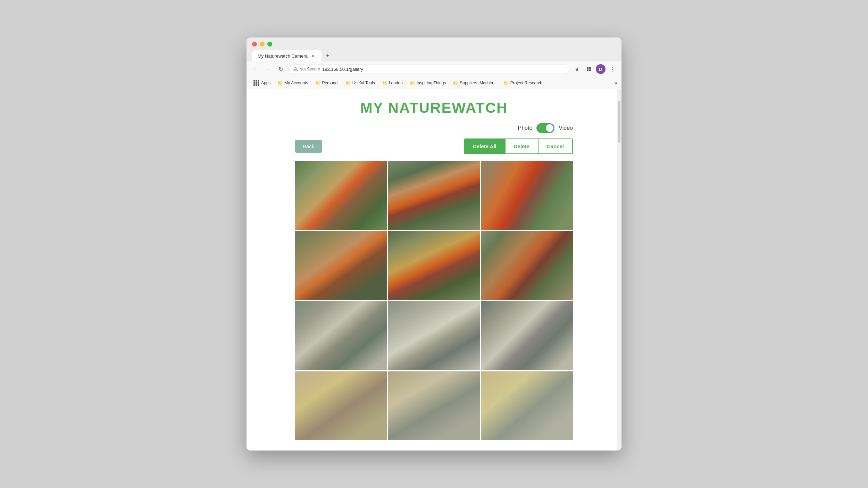  What do you see at coordinates (434, 69) in the screenshot?
I see `address-bar-row: ← → ↻ ! Not Secure 192.168.50.1/gallery …` at bounding box center [434, 69].